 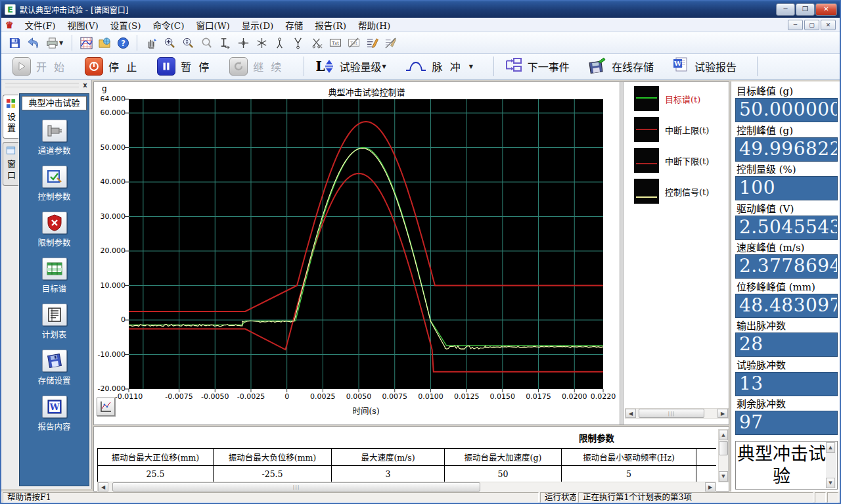 I want to click on test-level-button: L 试验量级 ▼, so click(x=351, y=66).